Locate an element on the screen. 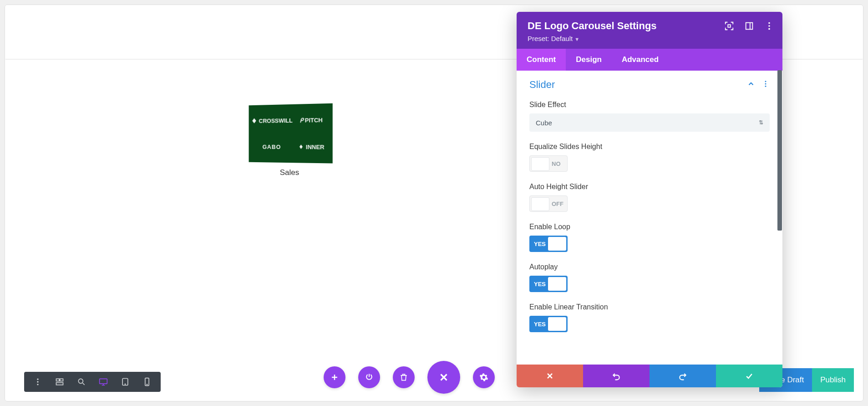  menu-icon is located at coordinates (38, 382).